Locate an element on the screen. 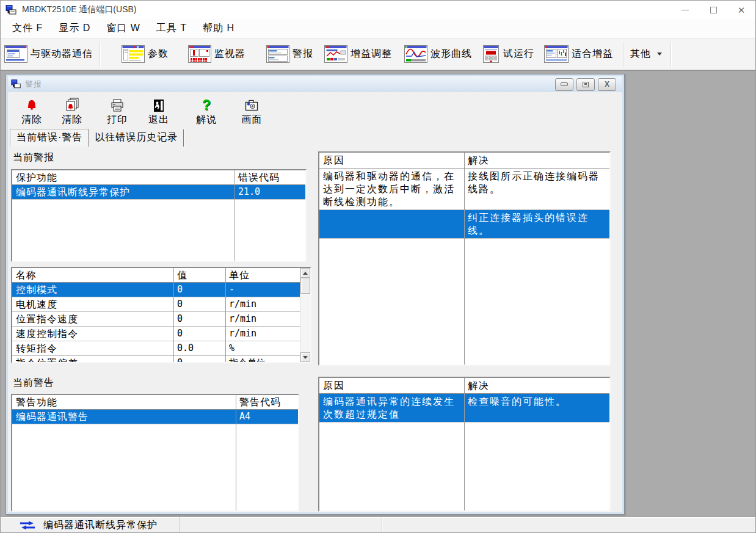 Image resolution: width=756 pixels, height=533 pixels. table-cell is located at coordinates (392, 224).